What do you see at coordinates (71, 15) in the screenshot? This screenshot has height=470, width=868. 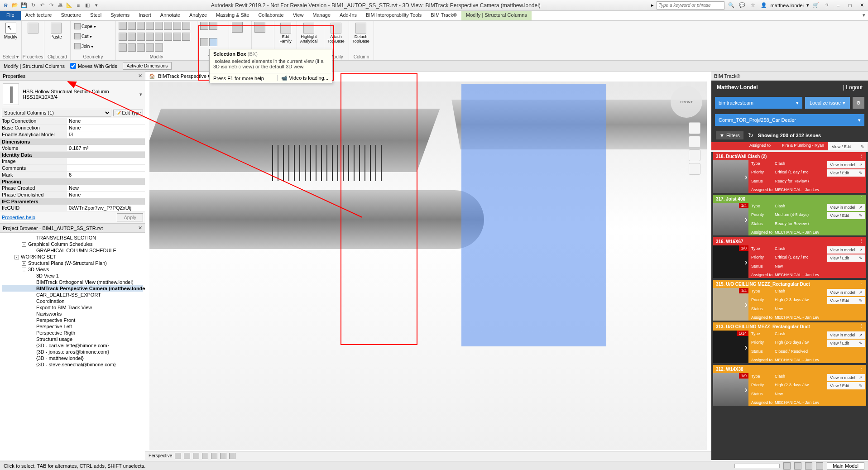 I see `tab-structure: Structure` at bounding box center [71, 15].